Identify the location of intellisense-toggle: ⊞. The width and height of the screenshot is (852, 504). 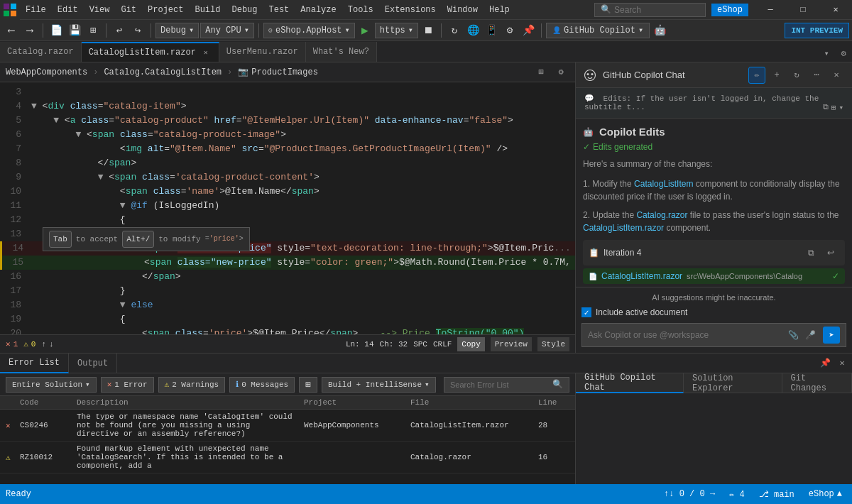
(308, 385).